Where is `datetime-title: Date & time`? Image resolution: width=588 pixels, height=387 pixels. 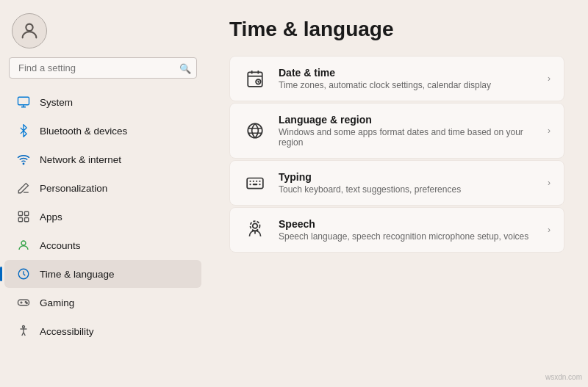
datetime-title: Date & time is located at coordinates (407, 73).